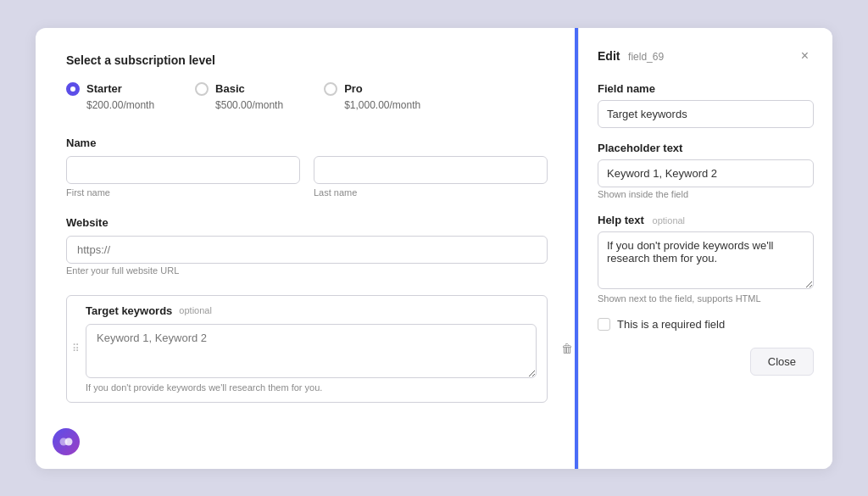 The width and height of the screenshot is (868, 496). I want to click on starter-label: Starter, so click(104, 88).